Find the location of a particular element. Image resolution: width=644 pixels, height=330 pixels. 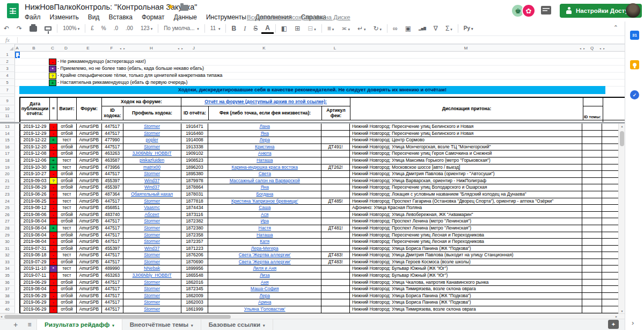

row-header-25: 25 is located at coordinates (8, 209).